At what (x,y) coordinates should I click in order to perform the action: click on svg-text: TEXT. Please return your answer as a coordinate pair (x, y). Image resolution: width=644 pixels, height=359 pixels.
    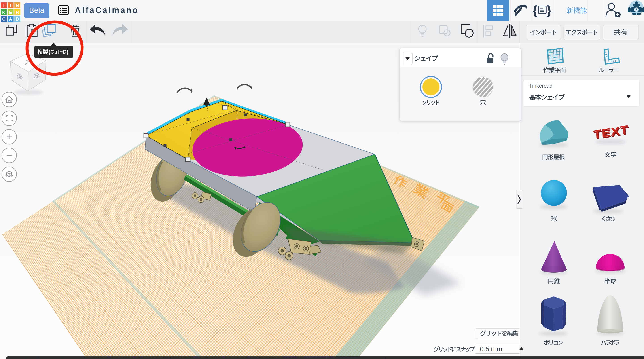
    Looking at the image, I should click on (610, 132).